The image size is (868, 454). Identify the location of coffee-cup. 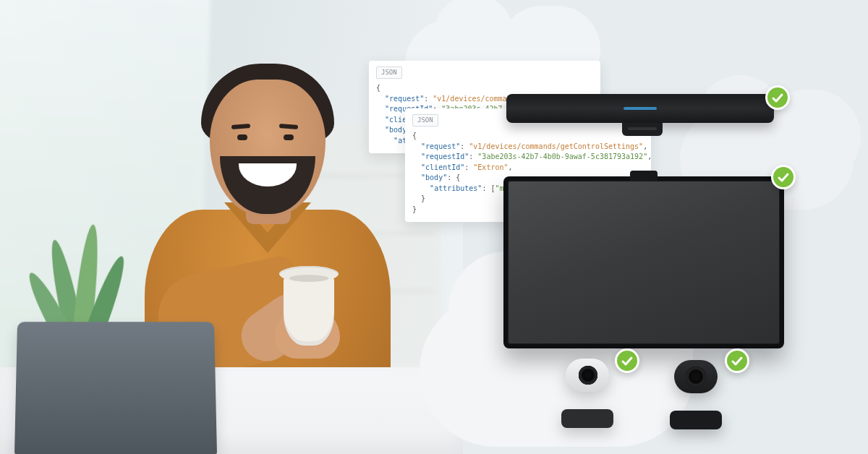
(309, 311).